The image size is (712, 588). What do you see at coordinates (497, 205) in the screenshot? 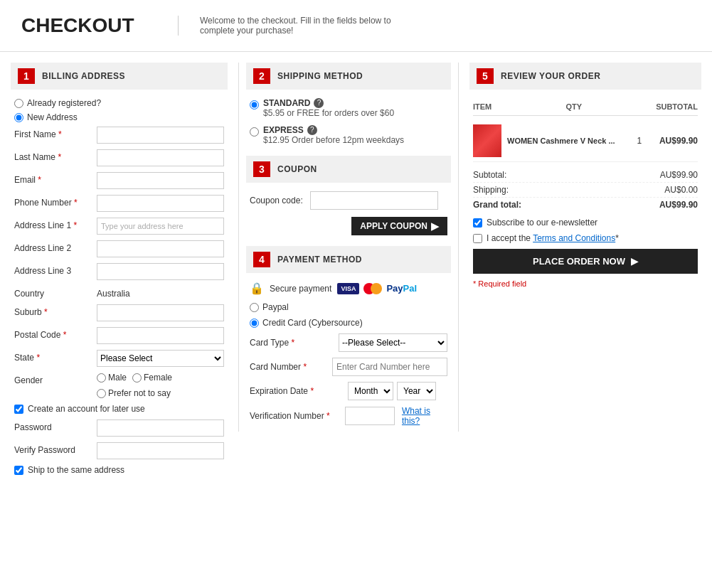
I see `grand-total-label: Grand total:` at bounding box center [497, 205].